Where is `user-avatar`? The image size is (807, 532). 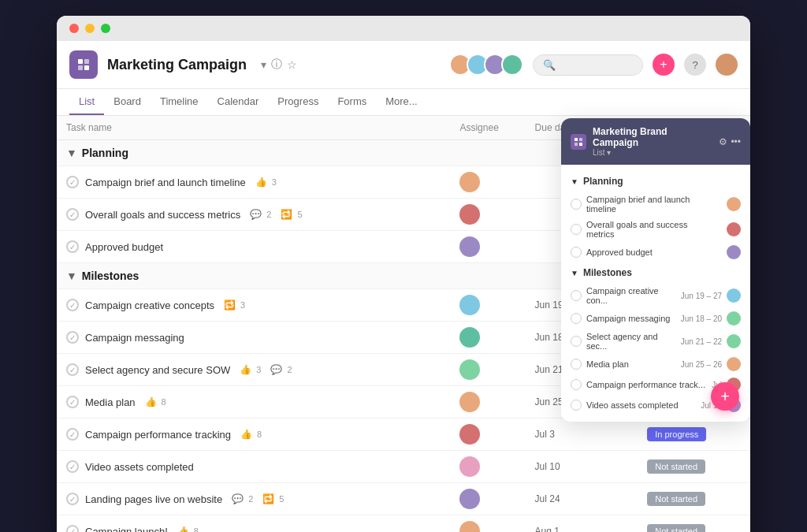 user-avatar is located at coordinates (727, 65).